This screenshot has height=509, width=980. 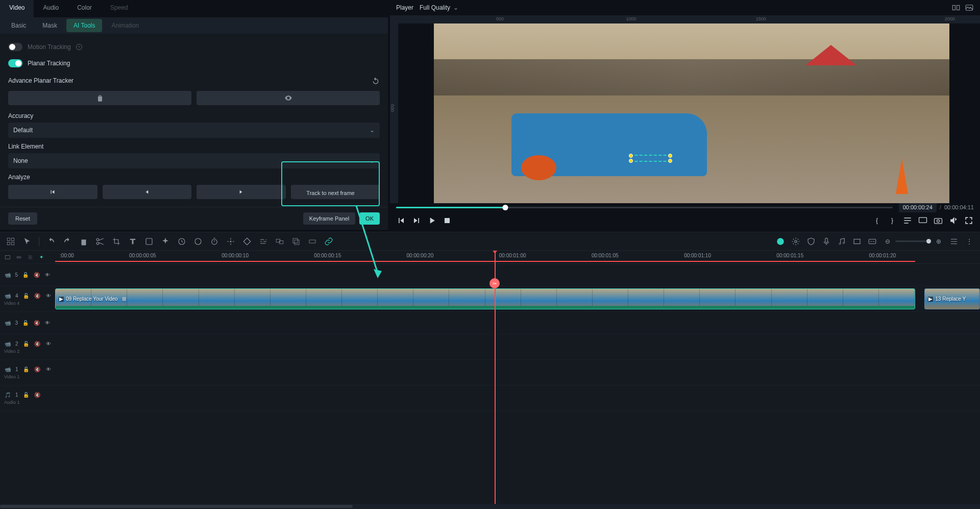 I want to click on reset-button: Reset, so click(x=22, y=219).